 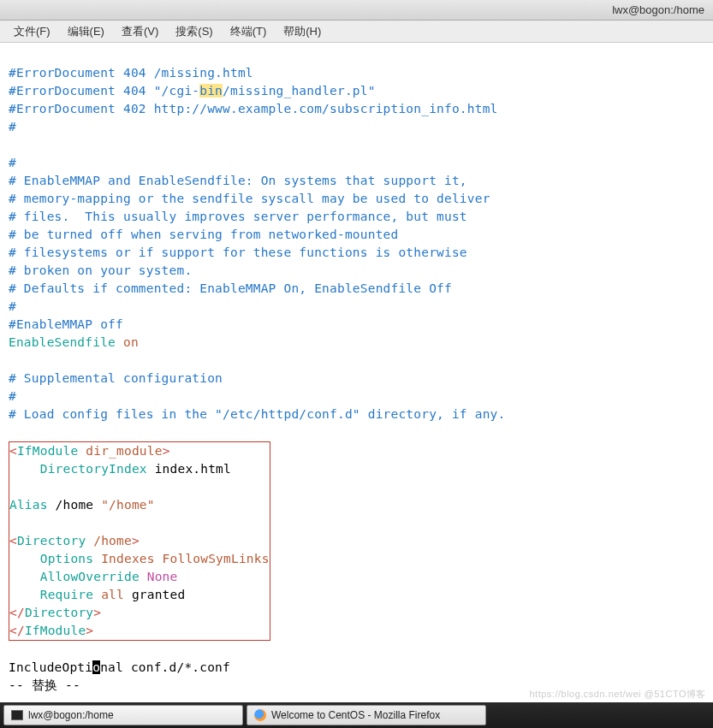 I want to click on directive-value: granted, so click(x=154, y=595).